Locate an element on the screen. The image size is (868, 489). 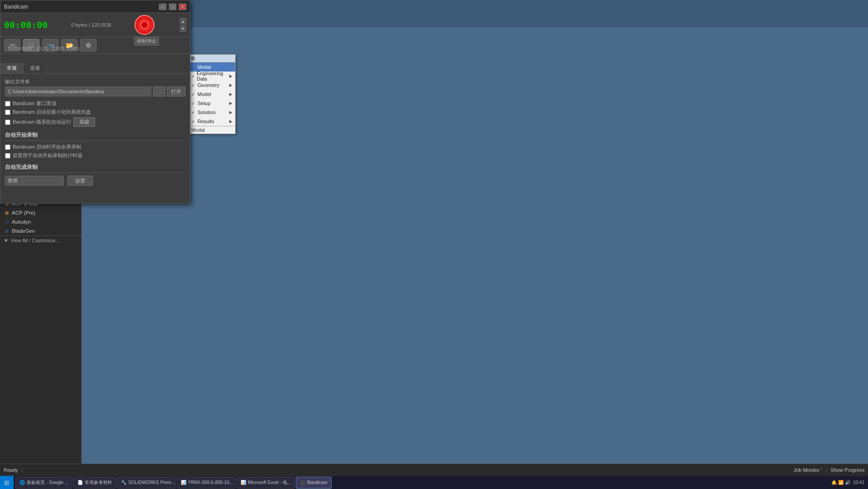
setup-arrow-icon: ▶ is located at coordinates (231, 103).